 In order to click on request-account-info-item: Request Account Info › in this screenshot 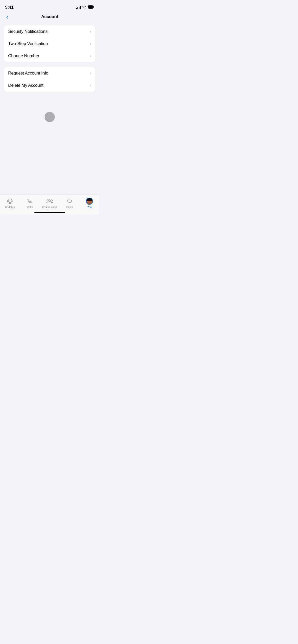, I will do `click(50, 73)`.